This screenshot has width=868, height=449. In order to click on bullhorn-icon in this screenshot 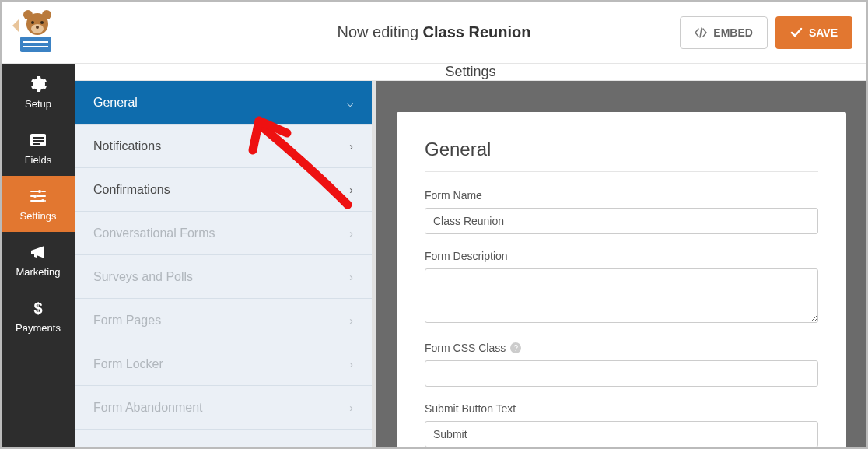, I will do `click(38, 252)`.